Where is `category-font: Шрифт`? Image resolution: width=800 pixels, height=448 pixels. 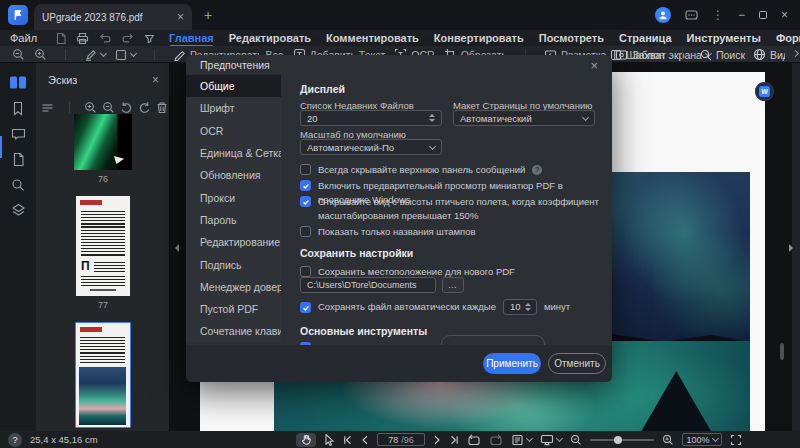 category-font: Шрифт is located at coordinates (234, 108).